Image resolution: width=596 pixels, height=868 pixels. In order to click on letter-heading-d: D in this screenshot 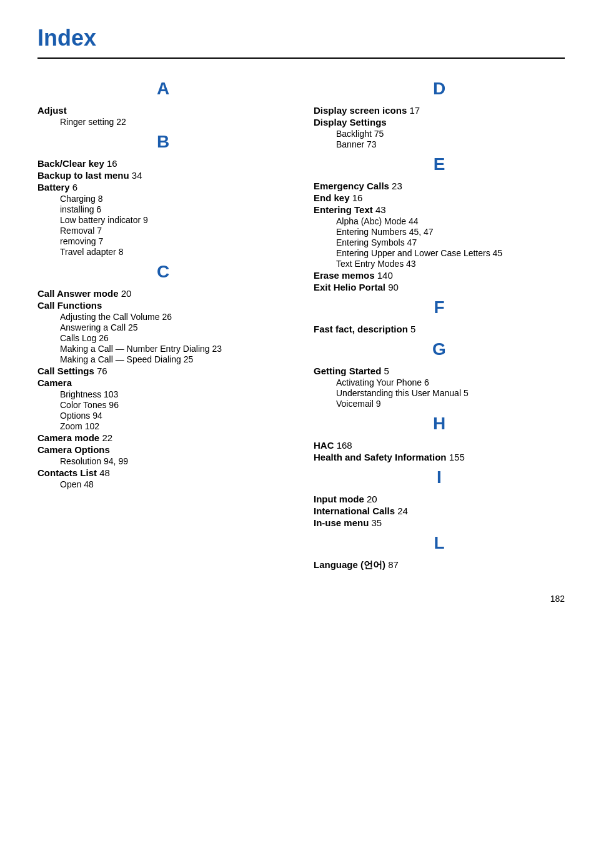, I will do `click(439, 89)`.